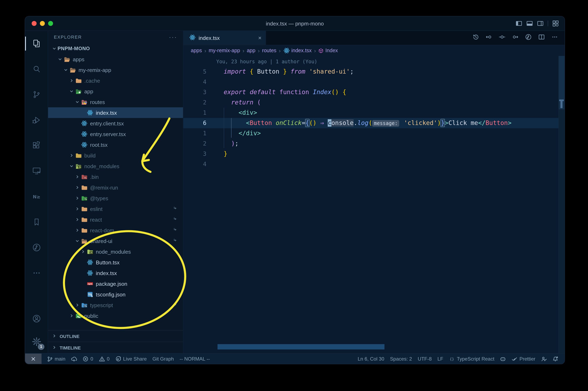 The image size is (588, 391). What do you see at coordinates (562, 204) in the screenshot?
I see `minimap` at bounding box center [562, 204].